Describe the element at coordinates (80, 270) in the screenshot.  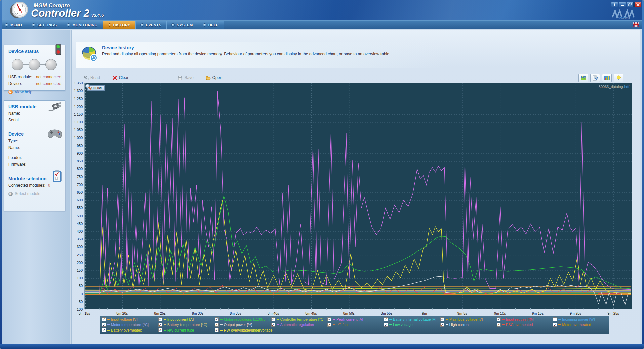
I see `y-tick-label: 150` at that location.